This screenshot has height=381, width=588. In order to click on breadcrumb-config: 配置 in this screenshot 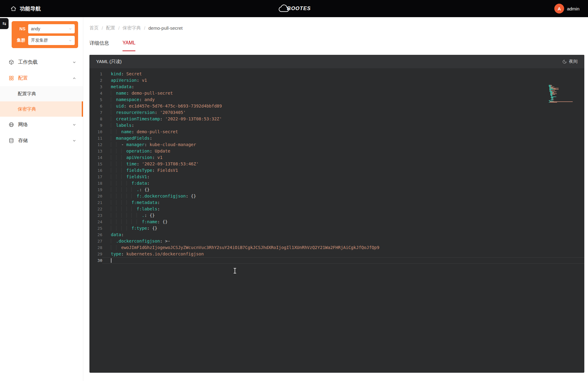, I will do `click(111, 28)`.